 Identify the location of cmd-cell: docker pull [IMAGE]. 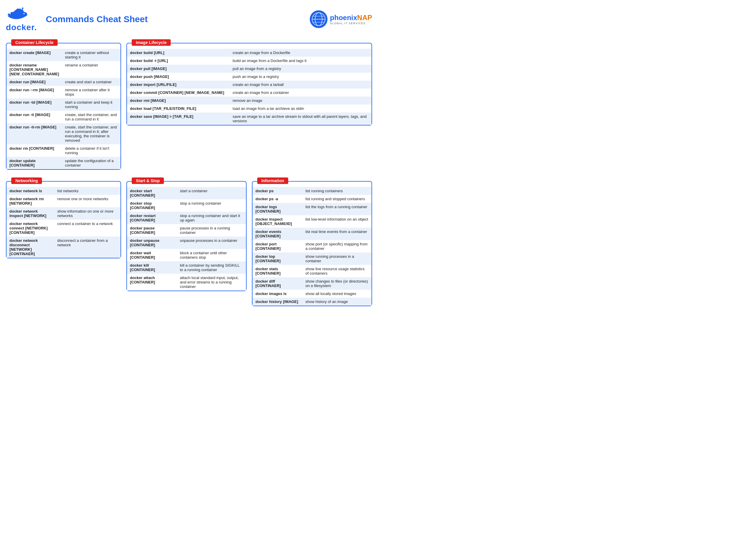
(178, 69).